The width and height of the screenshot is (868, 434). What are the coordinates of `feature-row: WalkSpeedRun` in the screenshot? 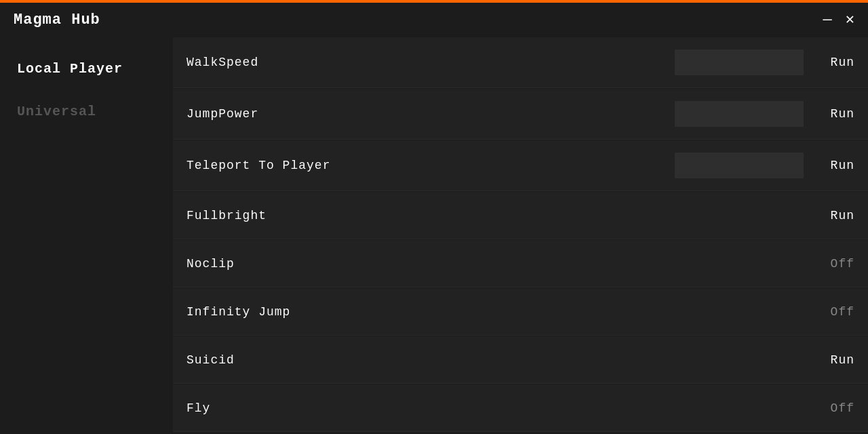 It's located at (521, 62).